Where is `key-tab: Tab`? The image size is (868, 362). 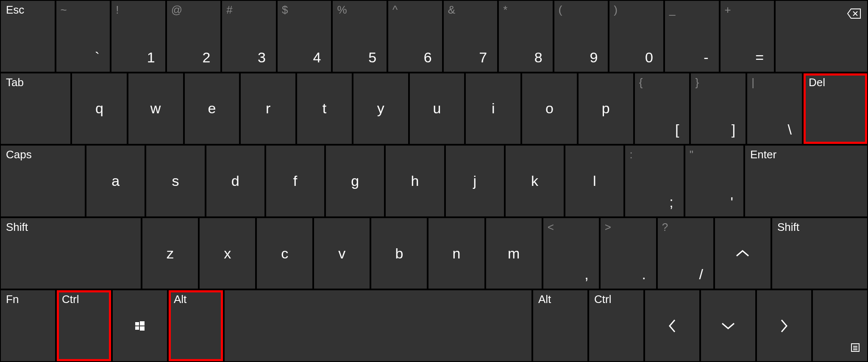
key-tab: Tab is located at coordinates (36, 109).